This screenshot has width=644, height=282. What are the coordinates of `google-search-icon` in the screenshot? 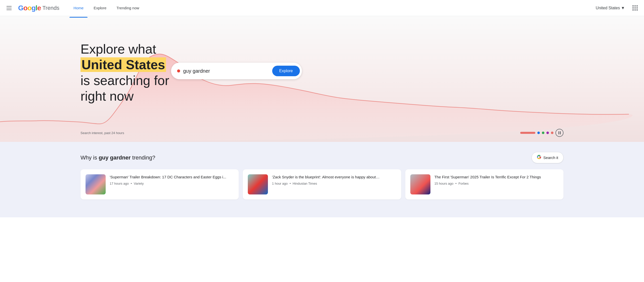 It's located at (539, 157).